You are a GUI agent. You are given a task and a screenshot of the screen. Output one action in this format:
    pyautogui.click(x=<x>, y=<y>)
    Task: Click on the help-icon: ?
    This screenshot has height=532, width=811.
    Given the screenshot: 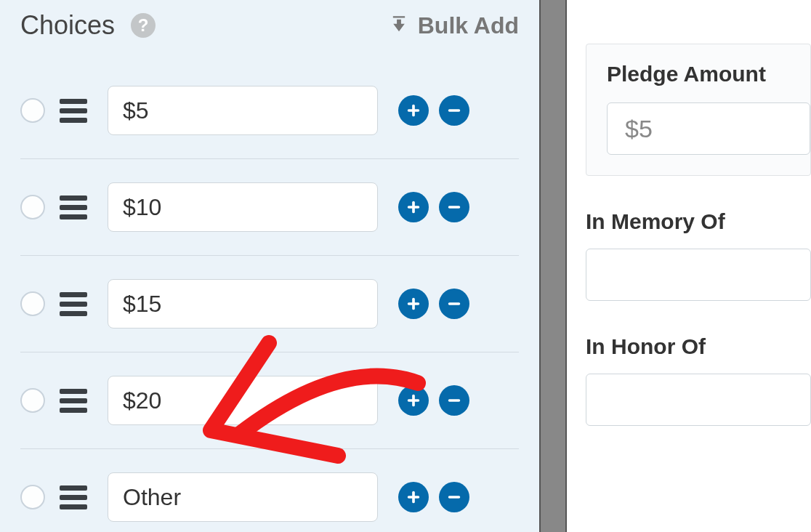 What is the action you would take?
    pyautogui.click(x=143, y=25)
    